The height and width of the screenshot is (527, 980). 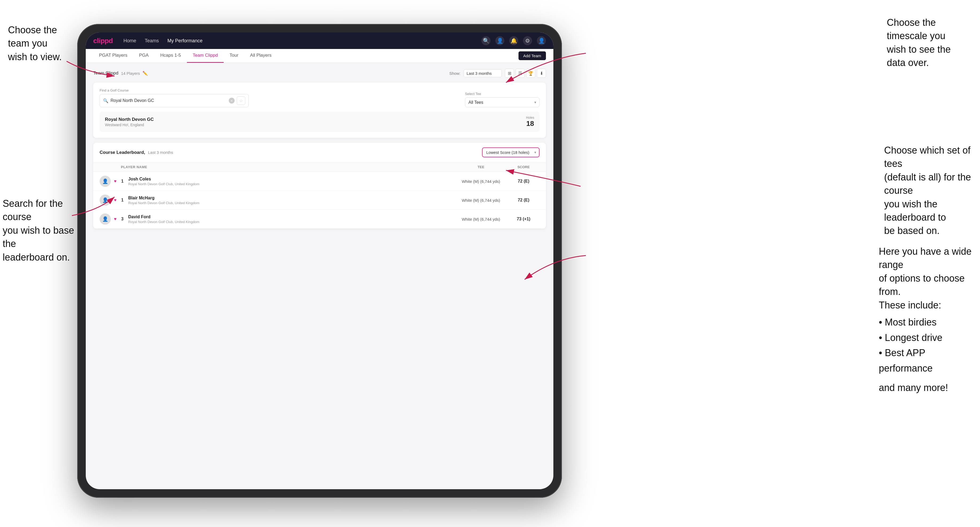 What do you see at coordinates (481, 167) in the screenshot?
I see `col-header-tee: TEE` at bounding box center [481, 167].